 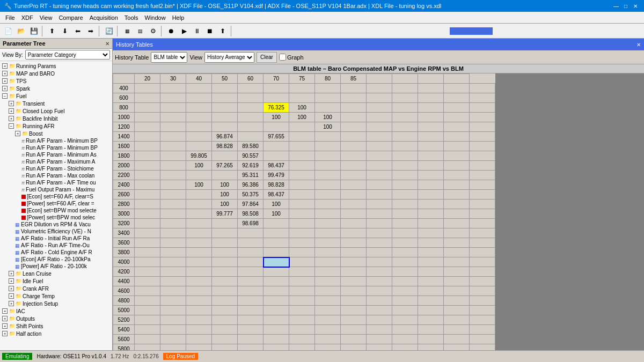 What do you see at coordinates (251, 156) in the screenshot?
I see `table-cell: 90.557` at bounding box center [251, 156].